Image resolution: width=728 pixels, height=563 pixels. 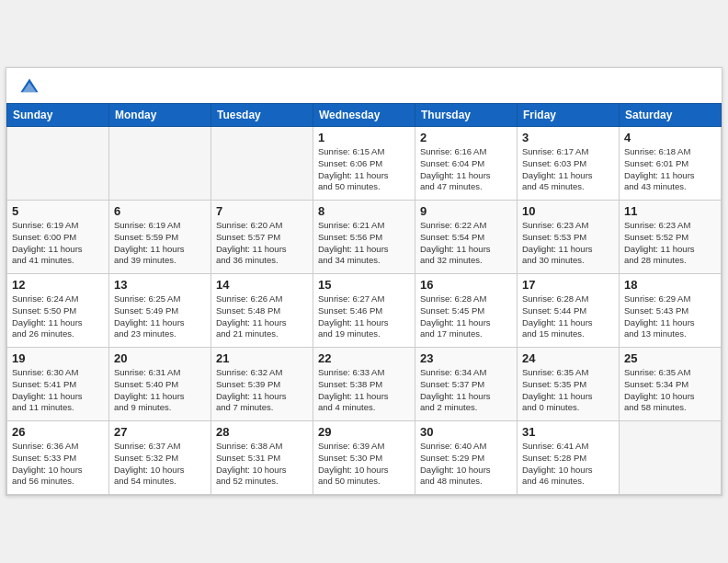 I want to click on weekday-header-tuesday: Tuesday, so click(x=263, y=116).